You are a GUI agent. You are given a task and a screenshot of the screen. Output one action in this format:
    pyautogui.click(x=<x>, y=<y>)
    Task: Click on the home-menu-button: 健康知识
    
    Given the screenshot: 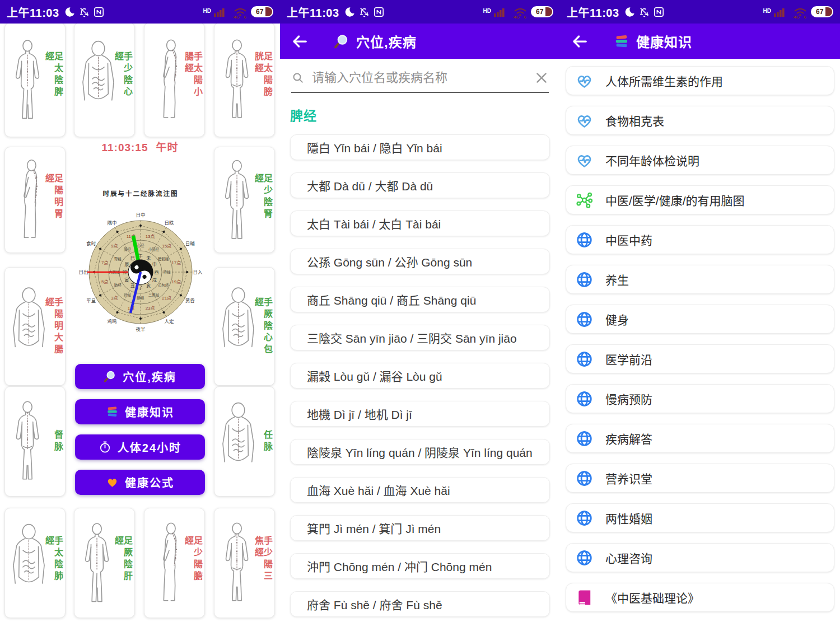 What is the action you would take?
    pyautogui.click(x=140, y=412)
    